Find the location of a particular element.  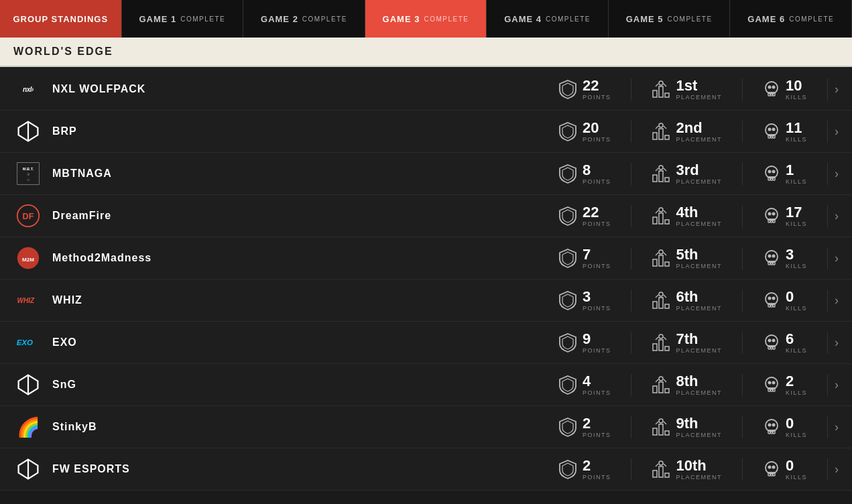

points-number: 9 is located at coordinates (587, 339).